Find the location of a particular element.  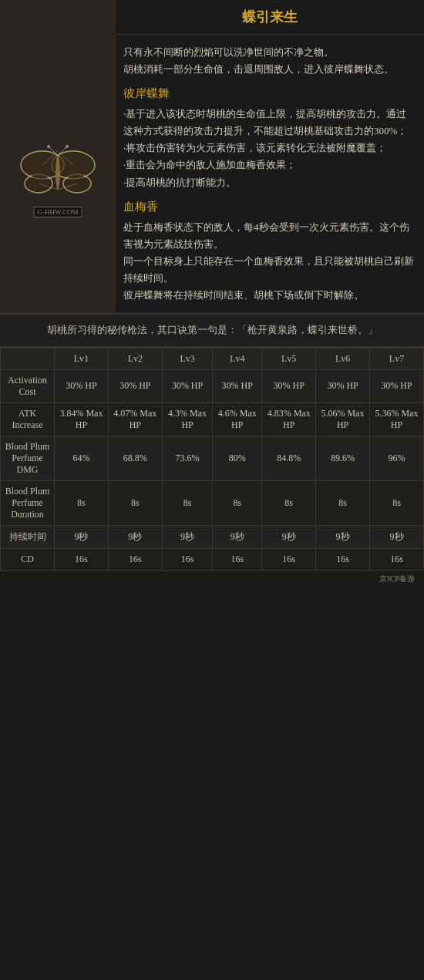

table-row: Blood Plum Perfume Duration8s8s8s8s8s8s8… is located at coordinates (213, 503).